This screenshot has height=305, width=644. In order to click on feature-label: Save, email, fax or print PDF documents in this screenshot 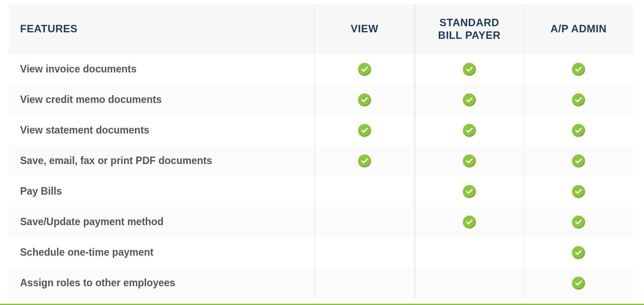, I will do `click(162, 161)`.